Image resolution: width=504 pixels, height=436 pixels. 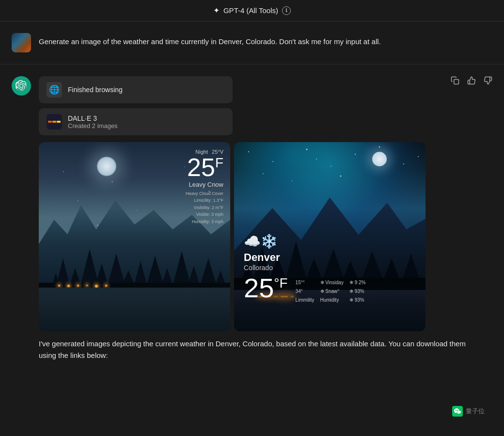 What do you see at coordinates (205, 184) in the screenshot?
I see `img1-condition: Leavy Cnow` at bounding box center [205, 184].